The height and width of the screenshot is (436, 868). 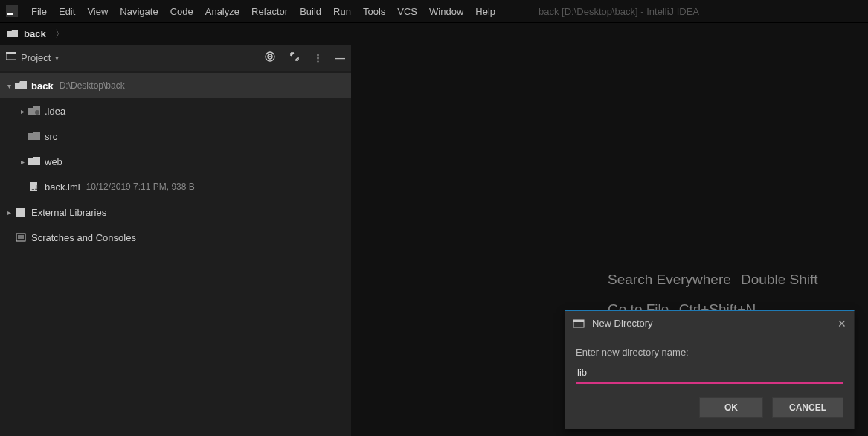 I want to click on new-directory-dialog: New Directory ✕ Enter new directory name…, so click(x=710, y=370).